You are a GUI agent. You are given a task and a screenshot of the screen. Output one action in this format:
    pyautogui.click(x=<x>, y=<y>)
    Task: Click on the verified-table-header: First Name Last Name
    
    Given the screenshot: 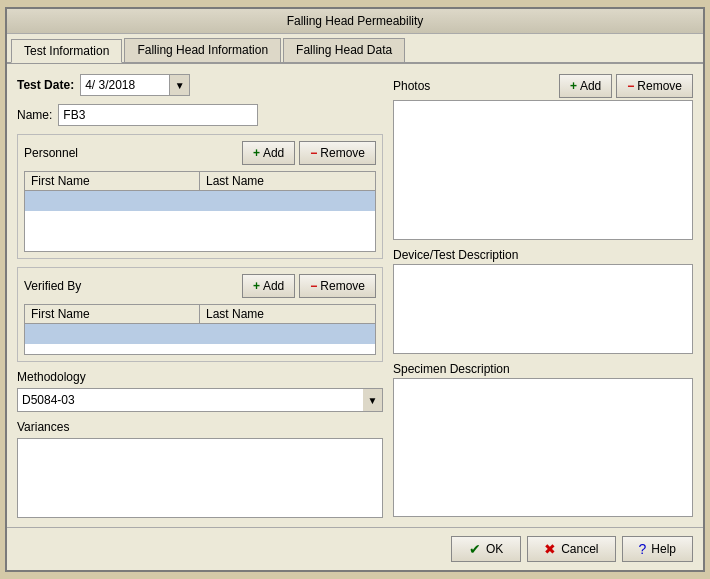 What is the action you would take?
    pyautogui.click(x=200, y=314)
    